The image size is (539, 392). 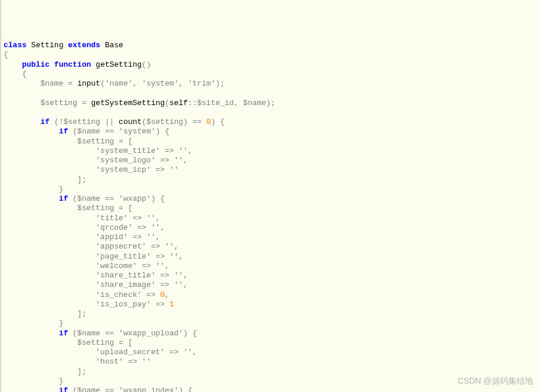 I want to click on code-line: if ($name == 'wxapp_index') {, so click(x=272, y=389).